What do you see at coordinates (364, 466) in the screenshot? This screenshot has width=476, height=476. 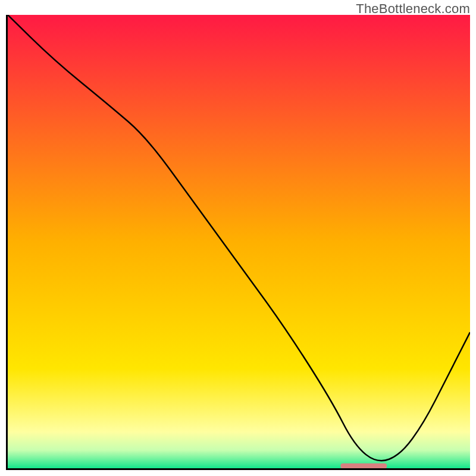 I see `optimal-range-marker` at bounding box center [364, 466].